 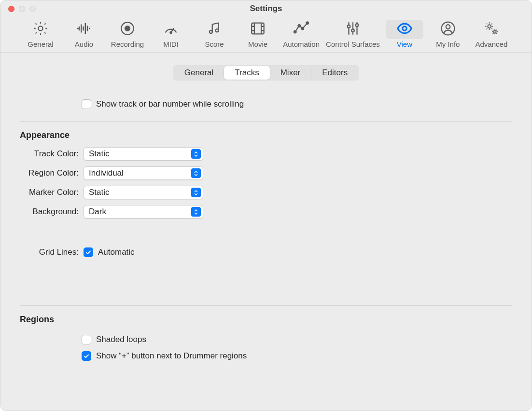 What do you see at coordinates (301, 30) in the screenshot?
I see `automation-curve-icon` at bounding box center [301, 30].